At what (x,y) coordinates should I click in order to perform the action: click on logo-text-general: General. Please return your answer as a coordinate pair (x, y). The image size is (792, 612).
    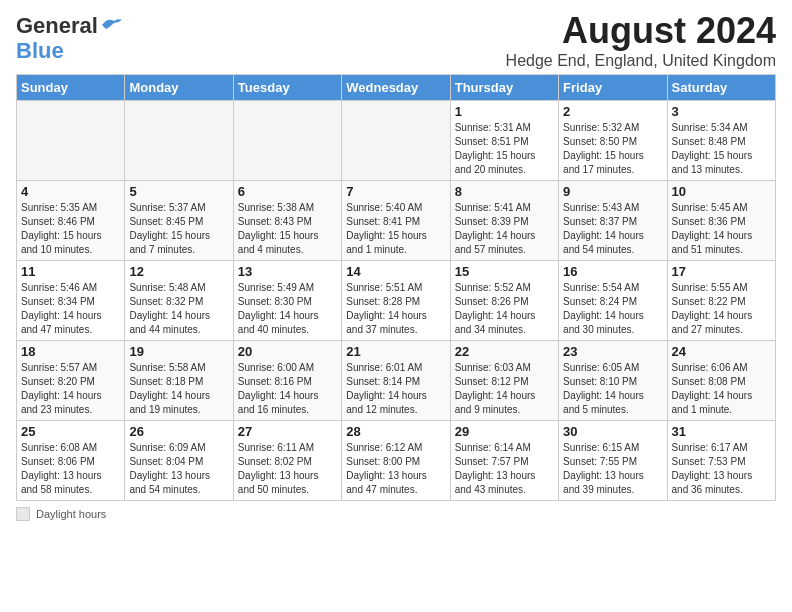
    Looking at the image, I should click on (57, 26).